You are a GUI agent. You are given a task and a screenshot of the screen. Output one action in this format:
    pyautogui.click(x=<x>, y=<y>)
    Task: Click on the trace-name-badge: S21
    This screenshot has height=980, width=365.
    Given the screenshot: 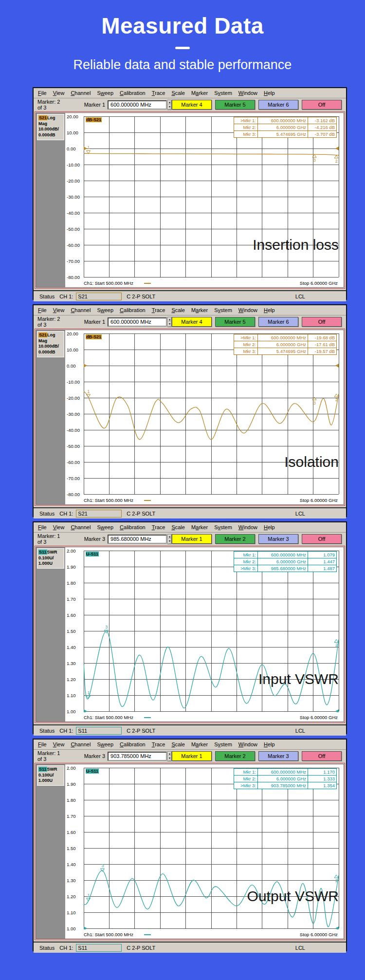 What is the action you would take?
    pyautogui.click(x=43, y=118)
    